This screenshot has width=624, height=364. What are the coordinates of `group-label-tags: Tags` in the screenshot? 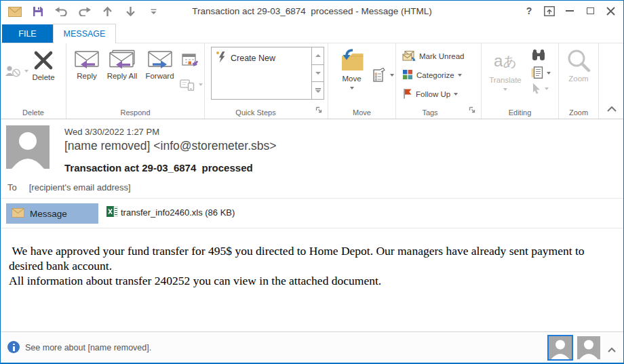 It's located at (430, 113).